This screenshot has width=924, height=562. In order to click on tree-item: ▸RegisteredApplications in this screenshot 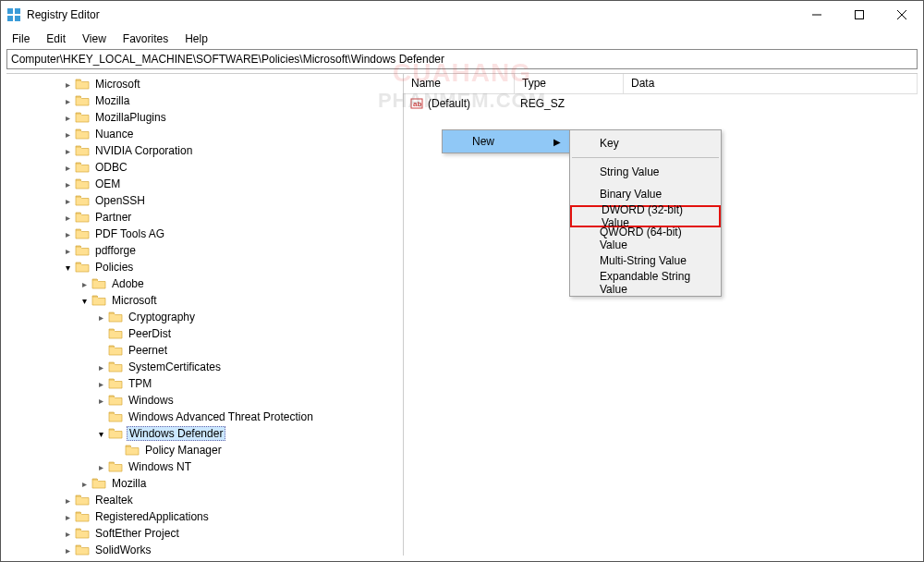, I will do `click(205, 517)`.